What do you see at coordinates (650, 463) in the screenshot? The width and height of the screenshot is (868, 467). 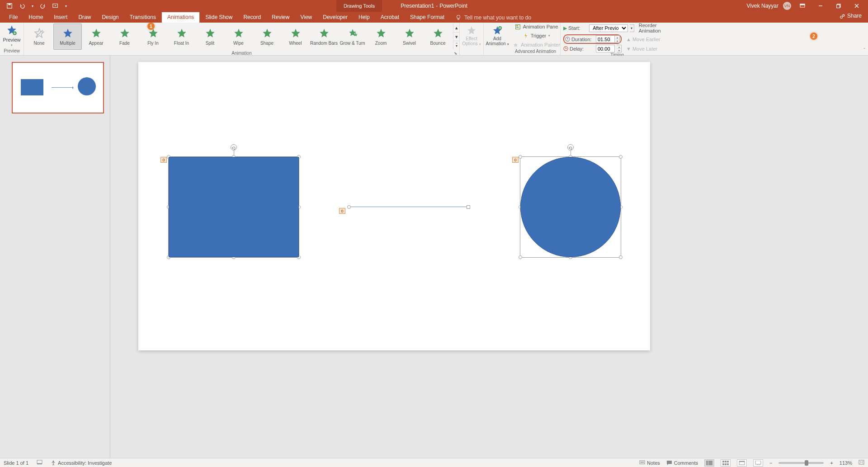 I see `notes-button: Notes` at bounding box center [650, 463].